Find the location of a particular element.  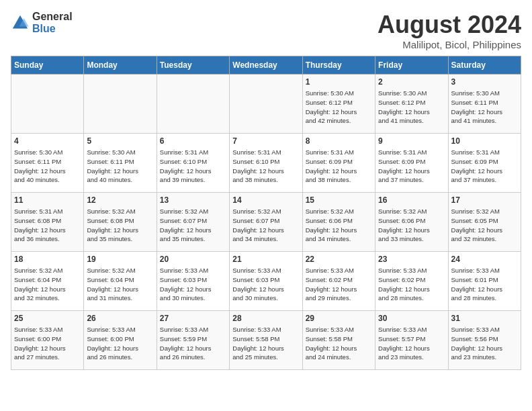

subtitle: Malilipot, Bicol, Philippines is located at coordinates (449, 44).